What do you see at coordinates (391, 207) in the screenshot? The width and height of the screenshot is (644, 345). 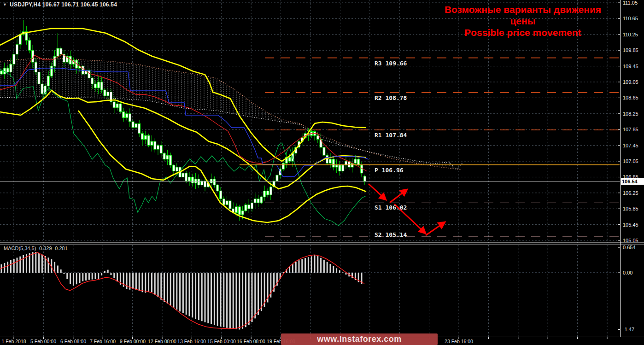 I see `pivot-label-s1: S1 106.02` at bounding box center [391, 207].